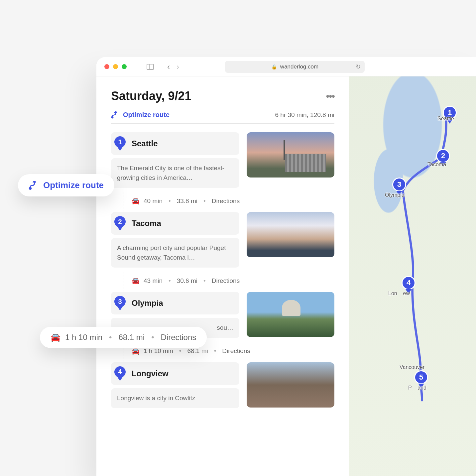 The height and width of the screenshot is (476, 476). Describe the element at coordinates (179, 337) in the screenshot. I see `callout-directions-link: Directions` at that location.